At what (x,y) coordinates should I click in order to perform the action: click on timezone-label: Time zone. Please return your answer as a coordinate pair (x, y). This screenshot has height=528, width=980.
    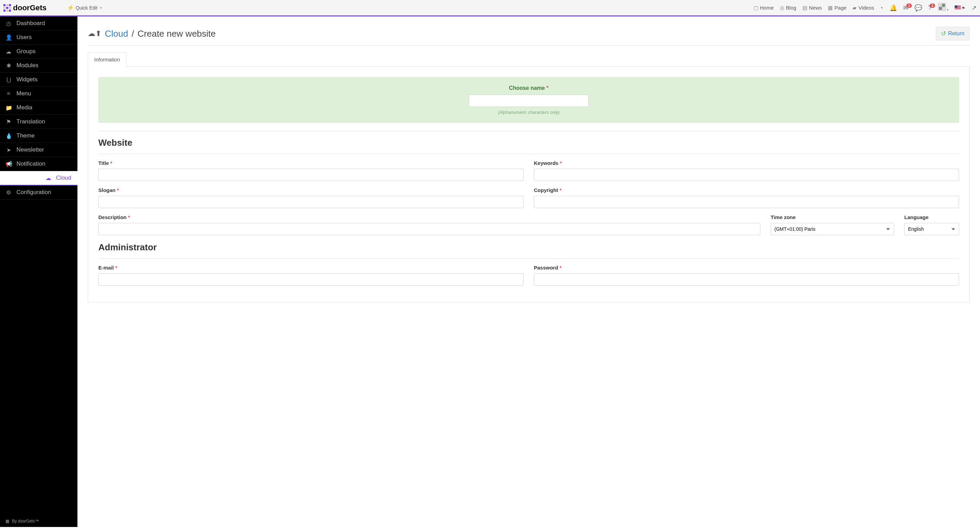
    Looking at the image, I should click on (832, 217).